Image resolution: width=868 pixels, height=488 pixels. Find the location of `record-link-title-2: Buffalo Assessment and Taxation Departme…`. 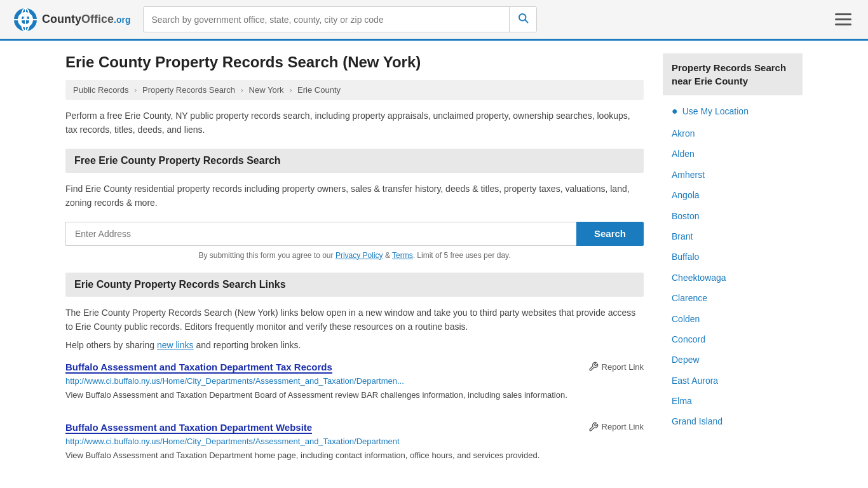

record-link-title-2: Buffalo Assessment and Taxation Departme… is located at coordinates (189, 428).